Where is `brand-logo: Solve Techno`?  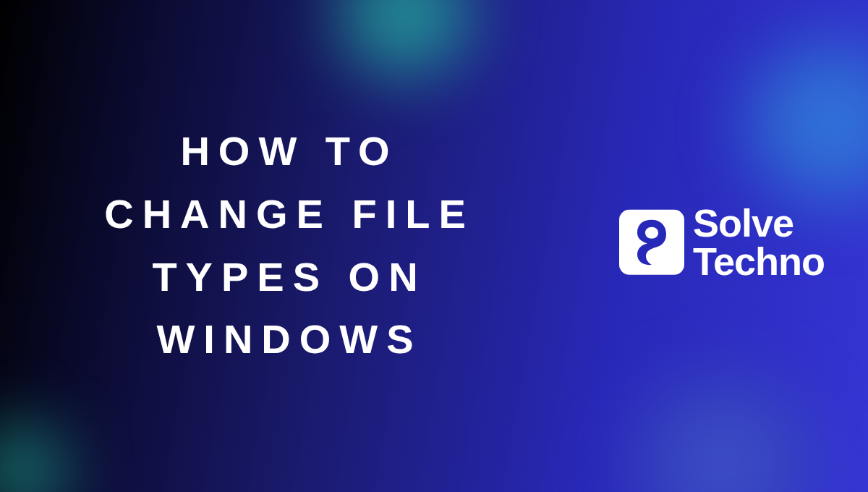
brand-logo: Solve Techno is located at coordinates (722, 242).